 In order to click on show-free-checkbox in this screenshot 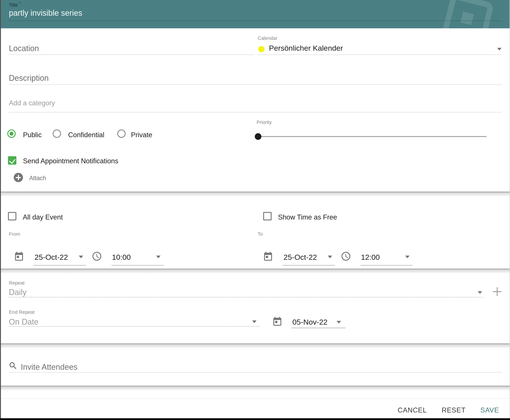, I will do `click(267, 216)`.